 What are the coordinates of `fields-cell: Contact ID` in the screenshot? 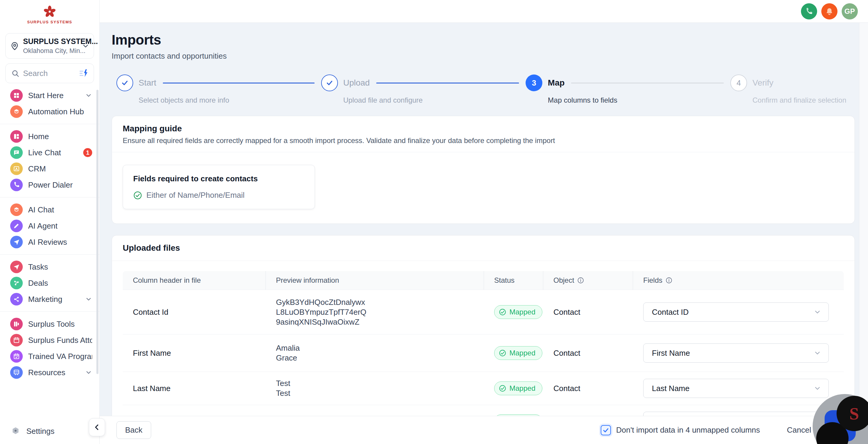 It's located at (739, 312).